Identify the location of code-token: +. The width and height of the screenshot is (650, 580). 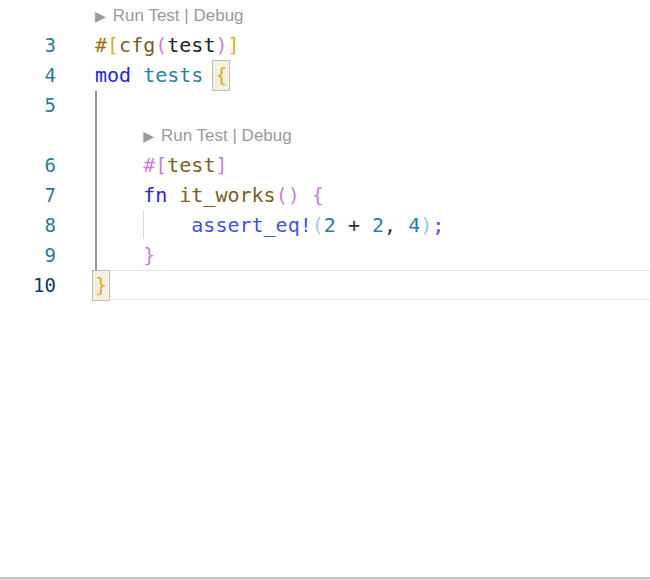
(354, 225).